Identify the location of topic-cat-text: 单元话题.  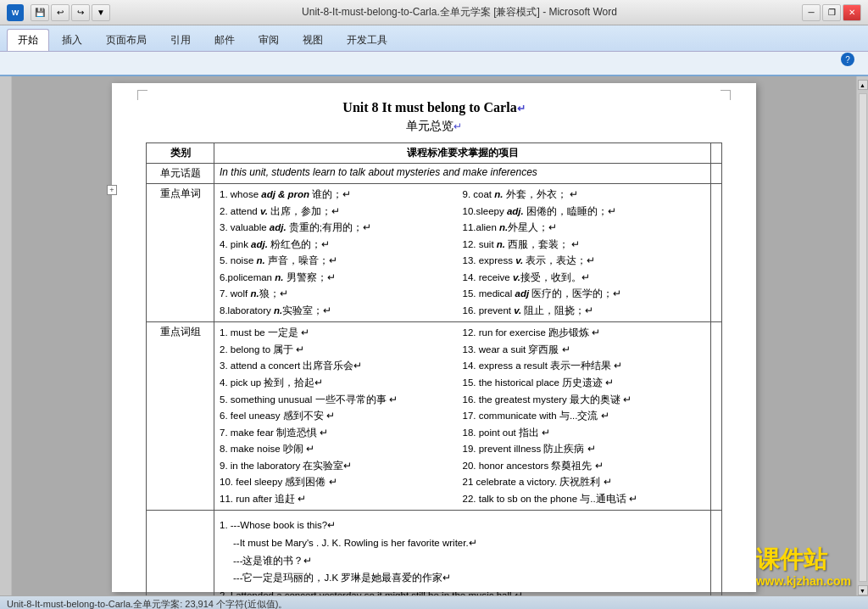
(181, 173).